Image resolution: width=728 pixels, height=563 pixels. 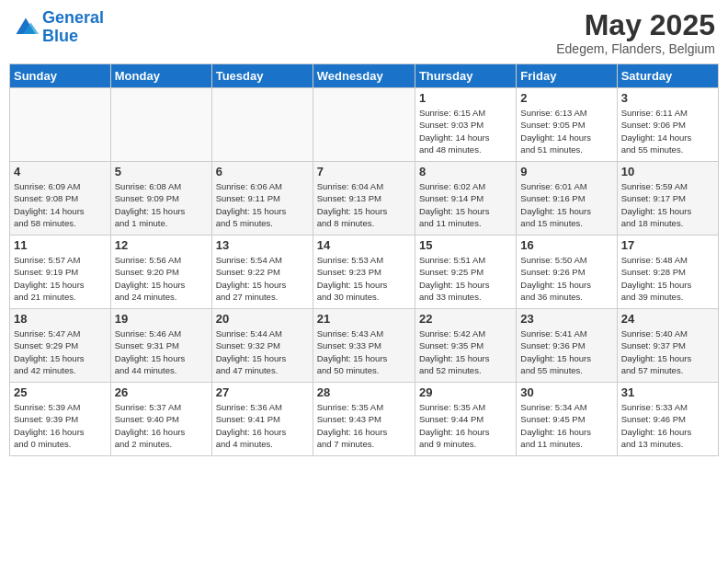 I want to click on day-number: 6, so click(x=263, y=171).